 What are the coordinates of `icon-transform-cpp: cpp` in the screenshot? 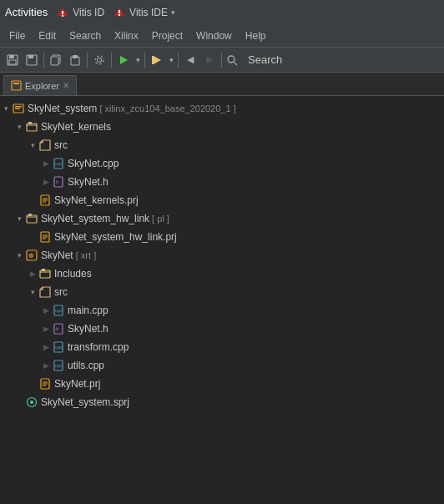 It's located at (58, 347).